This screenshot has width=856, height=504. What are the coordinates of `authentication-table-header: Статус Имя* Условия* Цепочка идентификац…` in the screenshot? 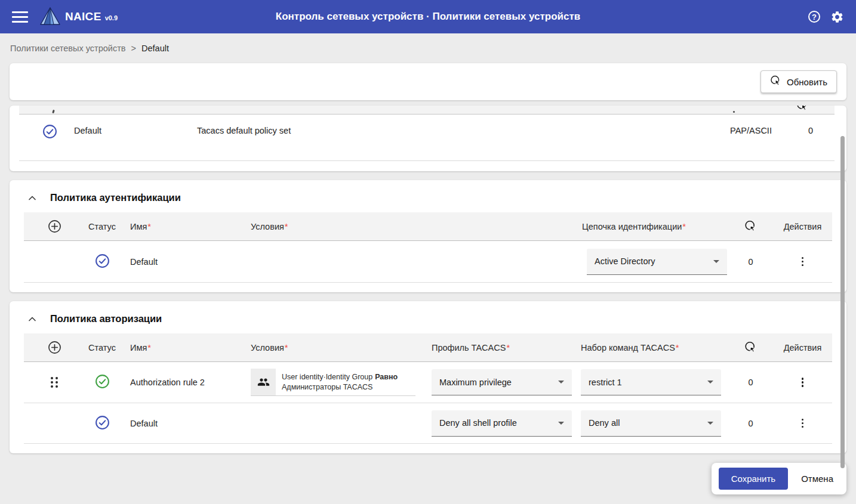 It's located at (428, 227).